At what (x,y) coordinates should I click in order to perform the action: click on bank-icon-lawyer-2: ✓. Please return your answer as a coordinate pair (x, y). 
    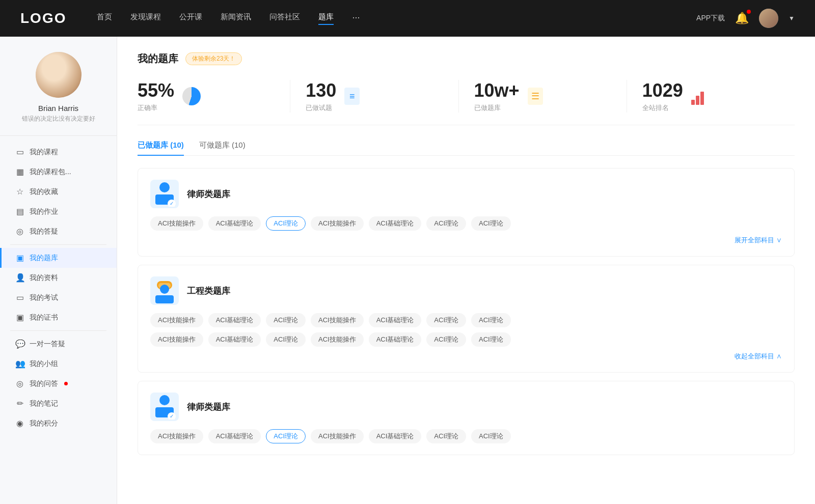
    Looking at the image, I should click on (165, 407).